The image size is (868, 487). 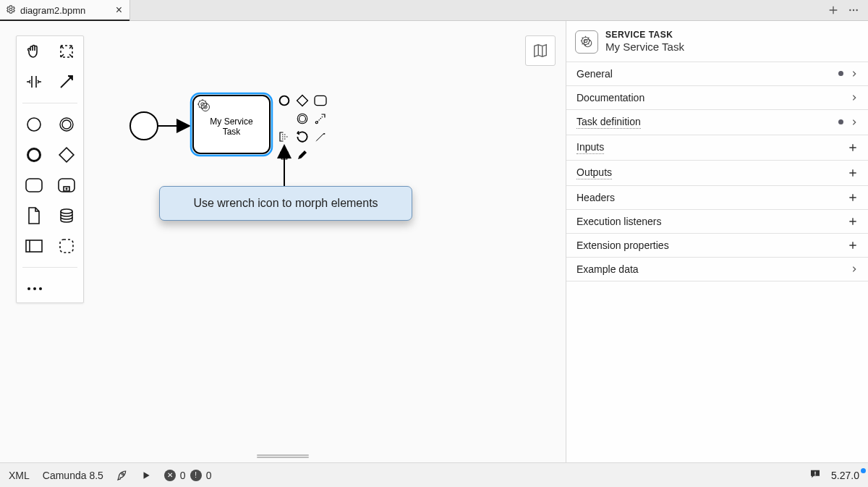 What do you see at coordinates (718, 74) in the screenshot?
I see `props-section-general: General` at bounding box center [718, 74].